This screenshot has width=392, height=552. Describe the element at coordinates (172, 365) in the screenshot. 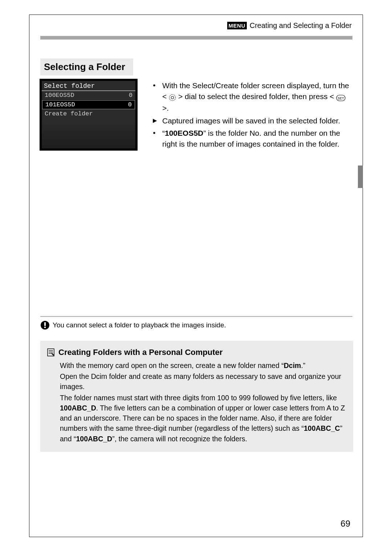

I see `text-fragment: With the memory card open on the screen,…` at that location.